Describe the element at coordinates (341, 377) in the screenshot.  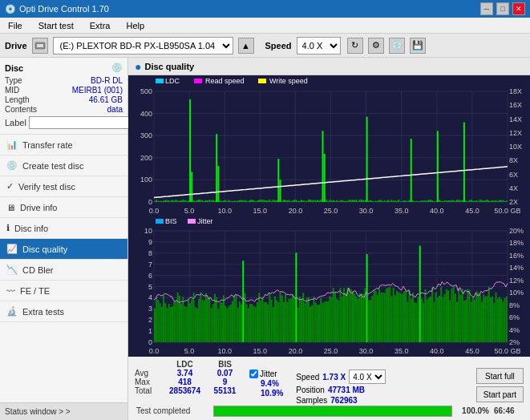
I see `speed-row: Speed 1.73 X 4.0 X` at that location.